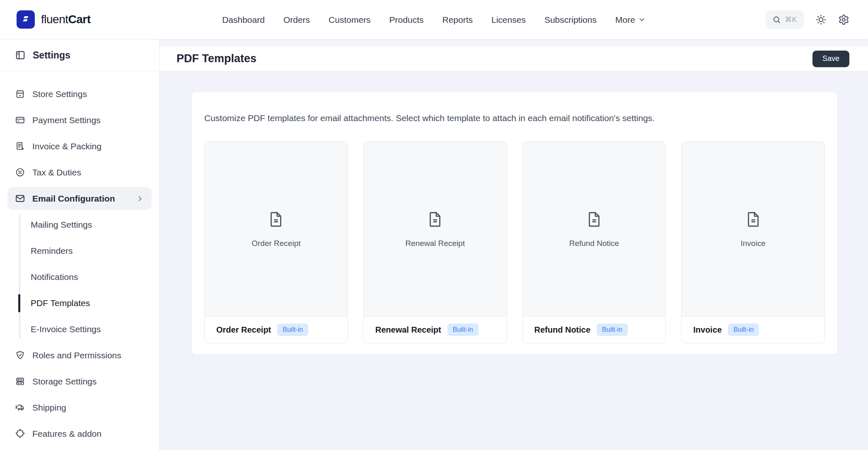 The height and width of the screenshot is (450, 868). Describe the element at coordinates (791, 20) in the screenshot. I see `search-shortcut: ⌘K` at that location.